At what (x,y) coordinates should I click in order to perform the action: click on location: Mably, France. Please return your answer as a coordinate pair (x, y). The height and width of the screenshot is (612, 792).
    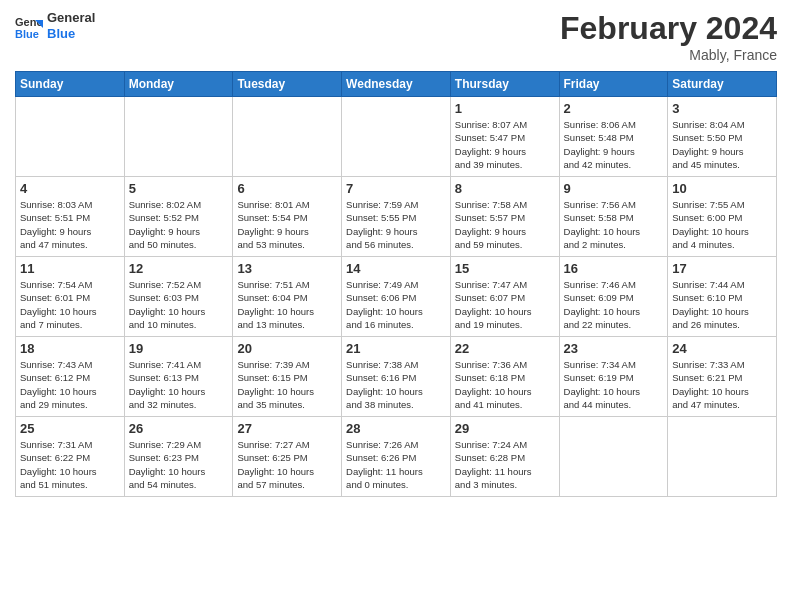
    Looking at the image, I should click on (668, 55).